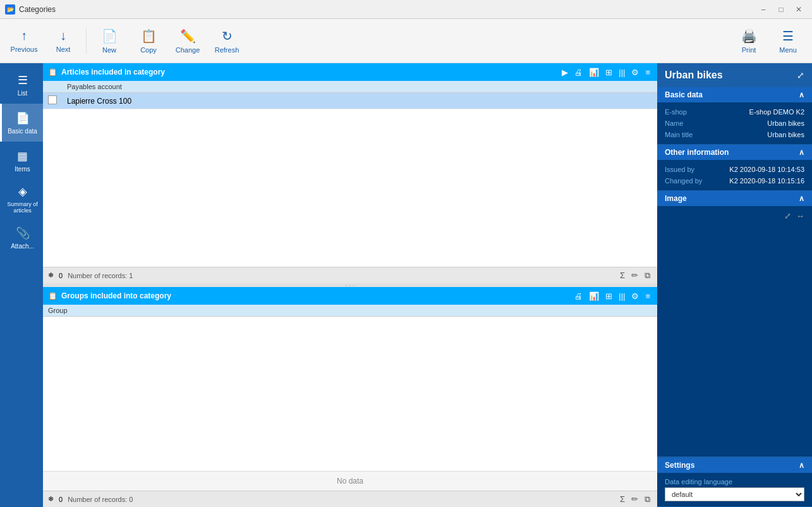  I want to click on other-info-section: Other information ∧ Issued by K2 2020-09…, so click(734, 168).